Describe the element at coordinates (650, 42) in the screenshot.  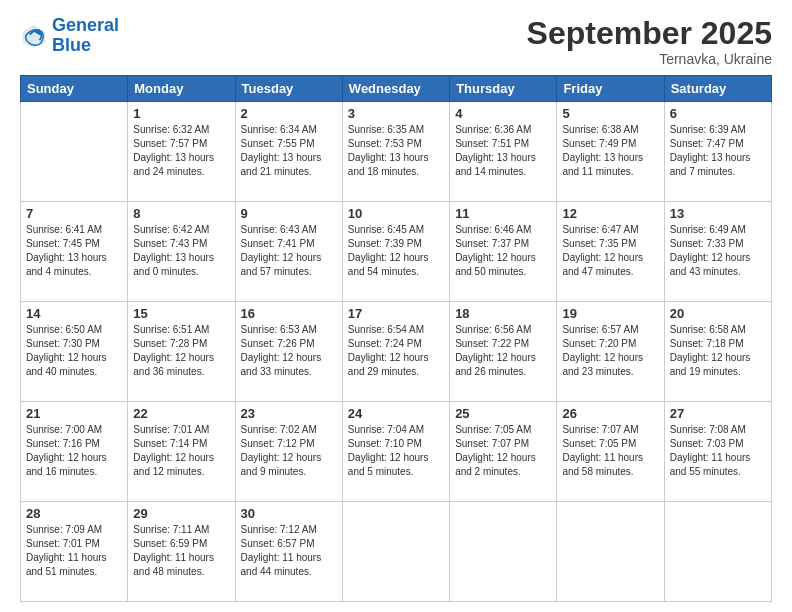
I see `title-block: September 2025 Ternavka, Ukraine` at that location.